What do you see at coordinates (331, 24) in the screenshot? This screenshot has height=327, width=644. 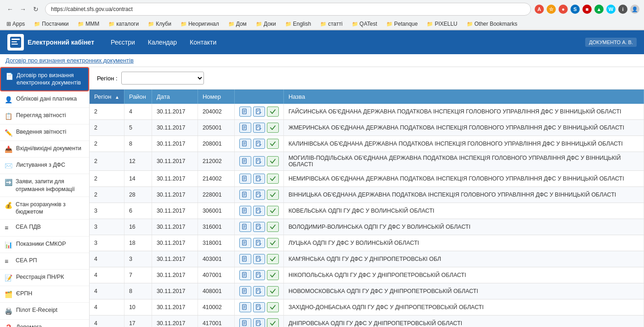 I see `bookmark-statti: 📁 статті` at bounding box center [331, 24].